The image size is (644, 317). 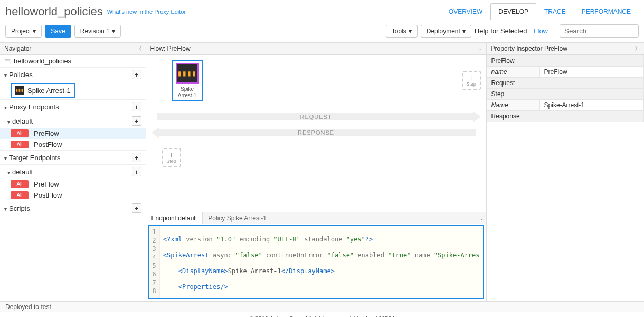 What do you see at coordinates (322, 10) in the screenshot?
I see `header: helloworld_policies What's new in the Pr…` at bounding box center [322, 10].